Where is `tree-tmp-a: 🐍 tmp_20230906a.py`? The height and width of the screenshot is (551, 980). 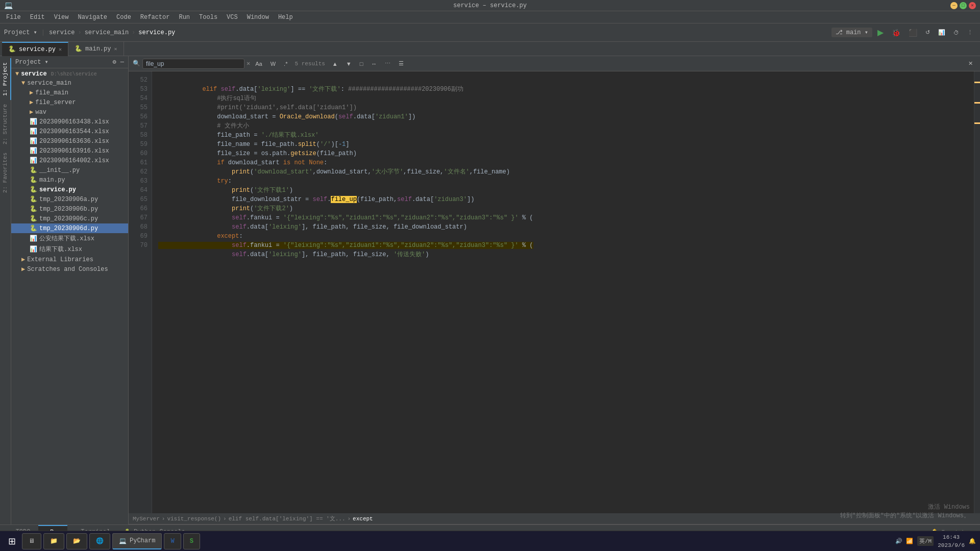 tree-tmp-a: 🐍 tmp_20230906a.py is located at coordinates (69, 199).